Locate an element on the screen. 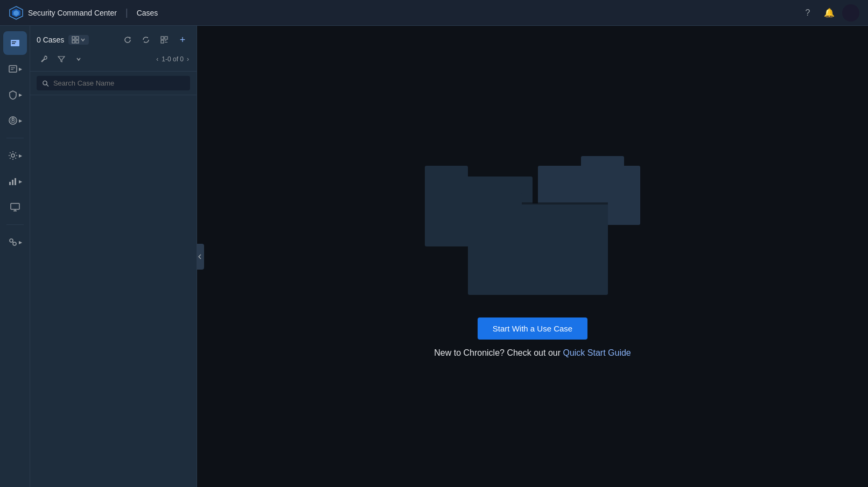  empty-state: Start With a Use Case New to Chronicle? … is located at coordinates (533, 256).